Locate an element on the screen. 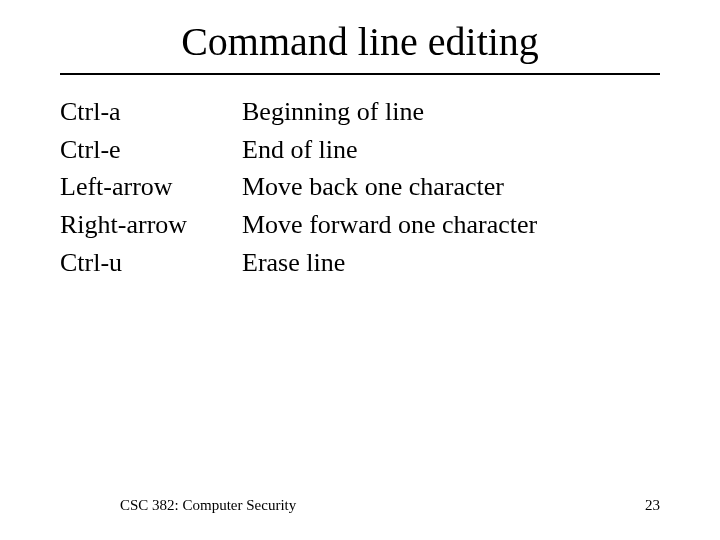 This screenshot has height=540, width=720. key-cell: Ctrl-a is located at coordinates (151, 112).